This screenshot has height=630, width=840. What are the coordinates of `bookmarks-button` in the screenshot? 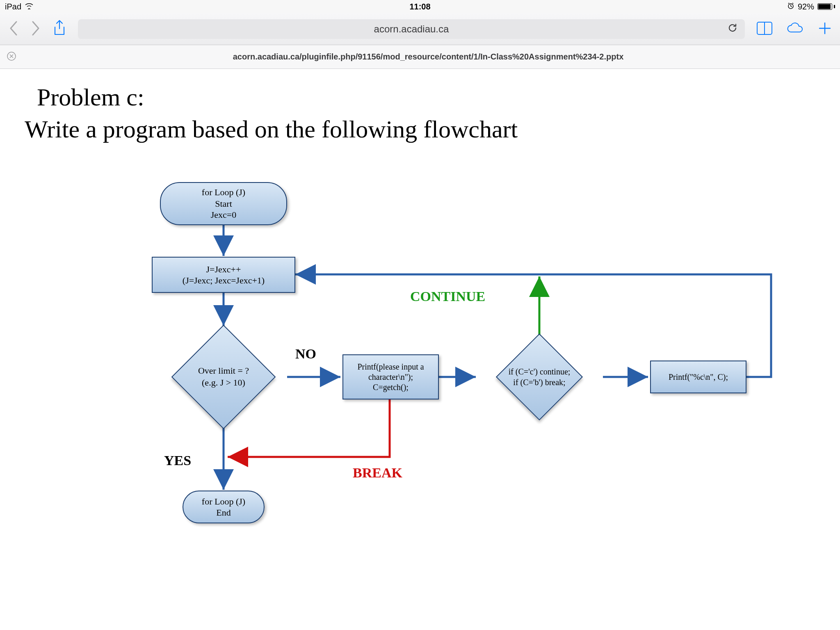 It's located at (765, 29).